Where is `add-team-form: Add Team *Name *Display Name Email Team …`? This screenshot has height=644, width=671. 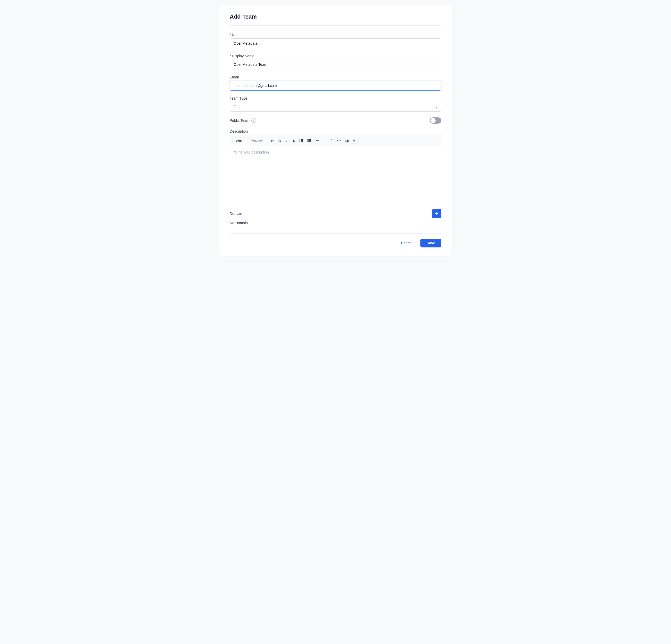 add-team-form: Add Team *Name *Display Name Email Team … is located at coordinates (336, 130).